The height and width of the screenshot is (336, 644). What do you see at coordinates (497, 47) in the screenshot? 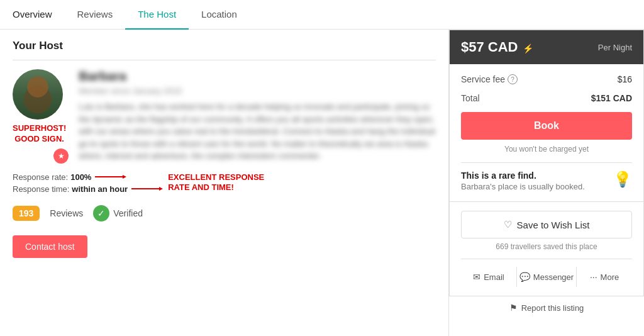
I see `price-display: $57 CAD ⚡` at bounding box center [497, 47].